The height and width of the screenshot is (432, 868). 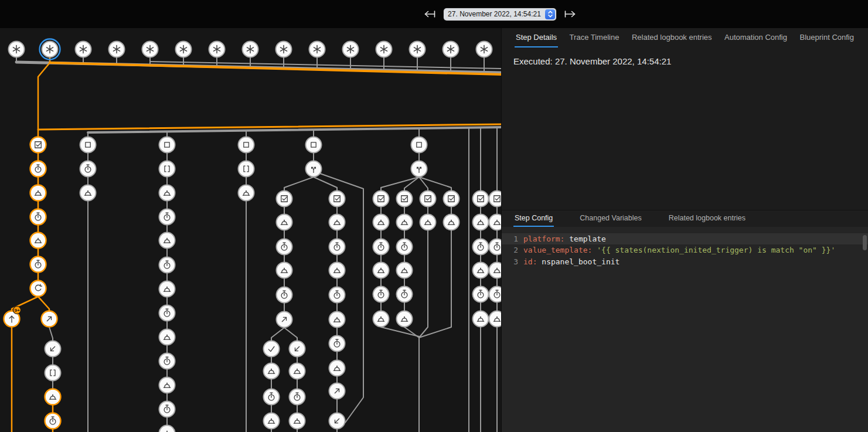 What do you see at coordinates (533, 219) in the screenshot?
I see `tab-step-config: Step Config` at bounding box center [533, 219].